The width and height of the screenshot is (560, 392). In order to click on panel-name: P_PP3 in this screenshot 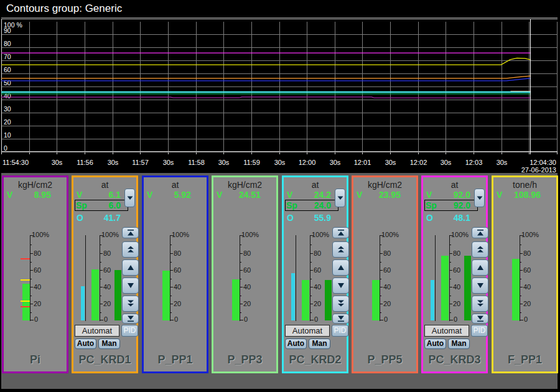, I will do `click(245, 360)`.